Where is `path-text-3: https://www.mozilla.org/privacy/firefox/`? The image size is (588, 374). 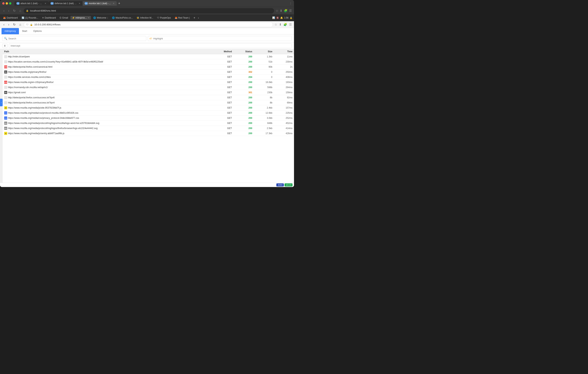
path-text-3: https://www.mozilla.org/privacy/firefox/ is located at coordinates (27, 72).